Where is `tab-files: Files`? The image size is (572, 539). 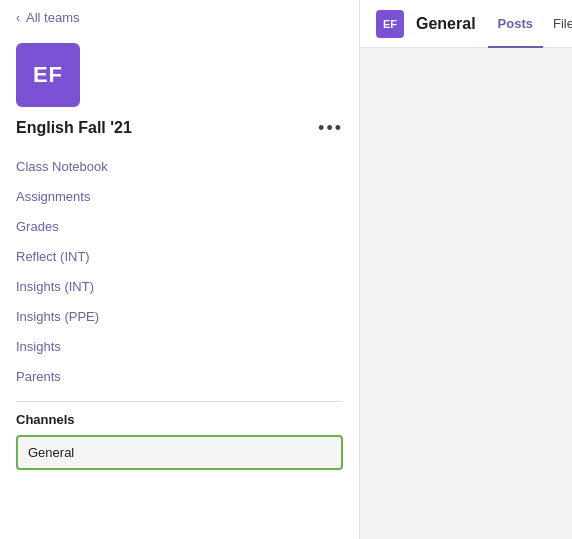 tab-files: Files is located at coordinates (558, 24).